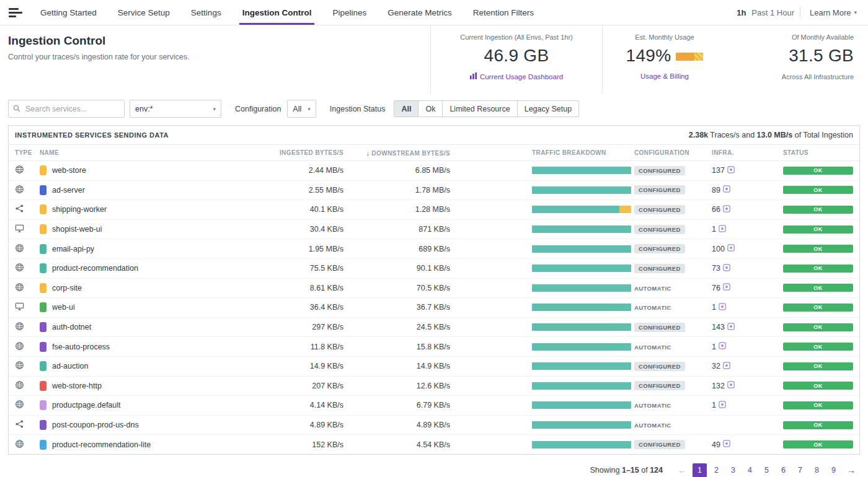 The image size is (868, 477). What do you see at coordinates (430, 109) in the screenshot?
I see `status-filter-ok: Ok` at bounding box center [430, 109].